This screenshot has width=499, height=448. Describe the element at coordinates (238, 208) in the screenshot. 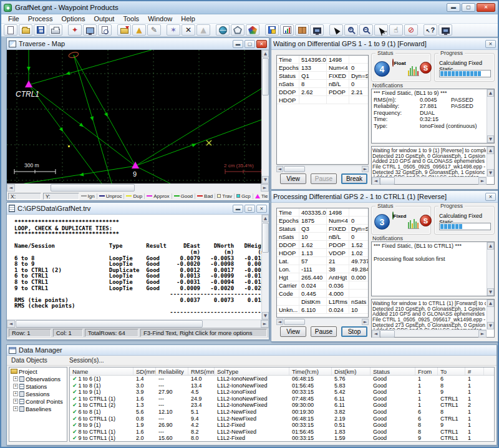

I see `trv-minimize-button: ▬` at that location.